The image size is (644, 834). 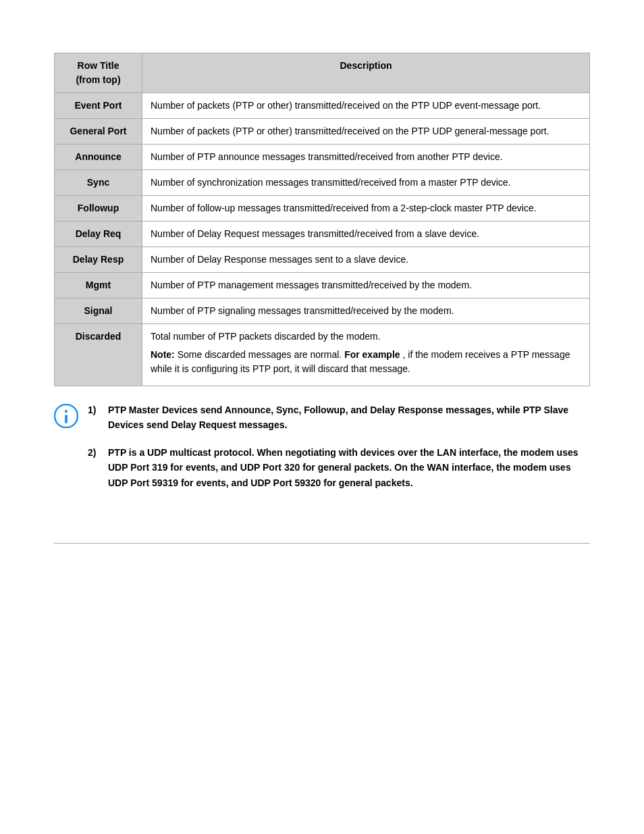 What do you see at coordinates (323, 234) in the screenshot?
I see `table-row: Delay ReqNumber of Delay Request message…` at bounding box center [323, 234].